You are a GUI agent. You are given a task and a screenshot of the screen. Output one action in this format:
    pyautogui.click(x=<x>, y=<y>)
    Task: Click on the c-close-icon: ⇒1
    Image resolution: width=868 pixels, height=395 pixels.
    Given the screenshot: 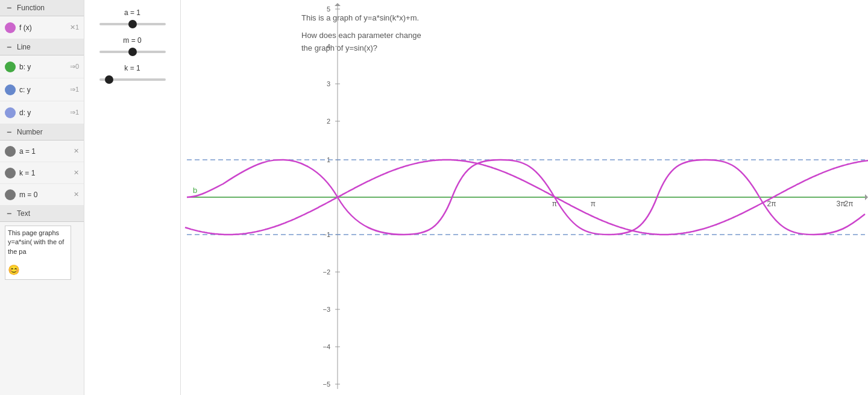 What is the action you would take?
    pyautogui.click(x=75, y=89)
    